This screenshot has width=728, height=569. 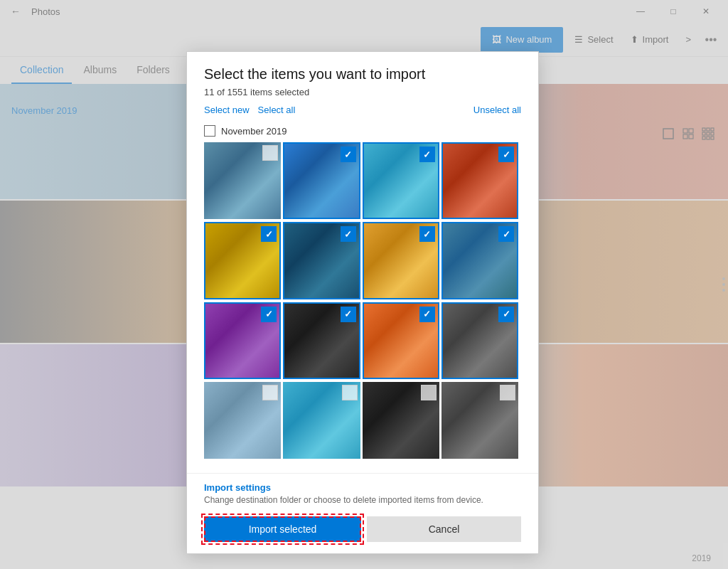 I want to click on import-selected-button: Import selected, so click(x=283, y=529).